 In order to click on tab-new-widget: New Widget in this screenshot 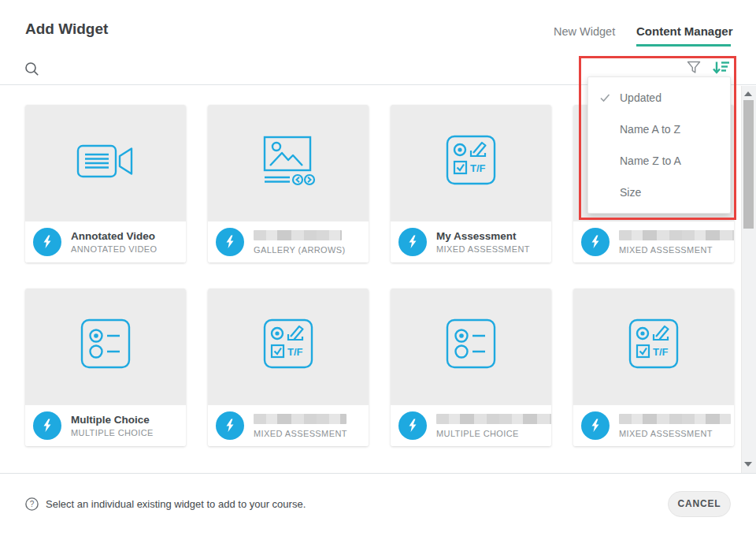, I will do `click(584, 32)`.